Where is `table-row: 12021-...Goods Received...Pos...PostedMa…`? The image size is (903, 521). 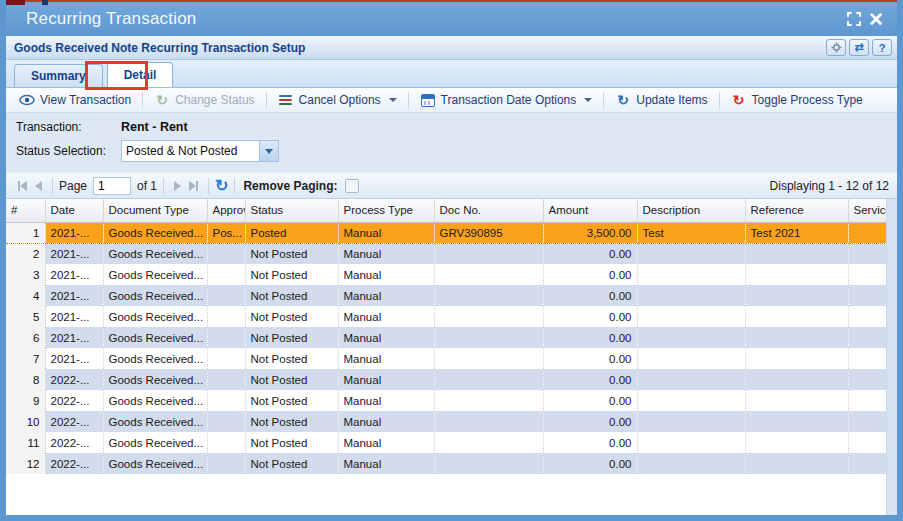
table-row: 12021-...Goods Received...Pos...PostedMa… is located at coordinates (446, 232).